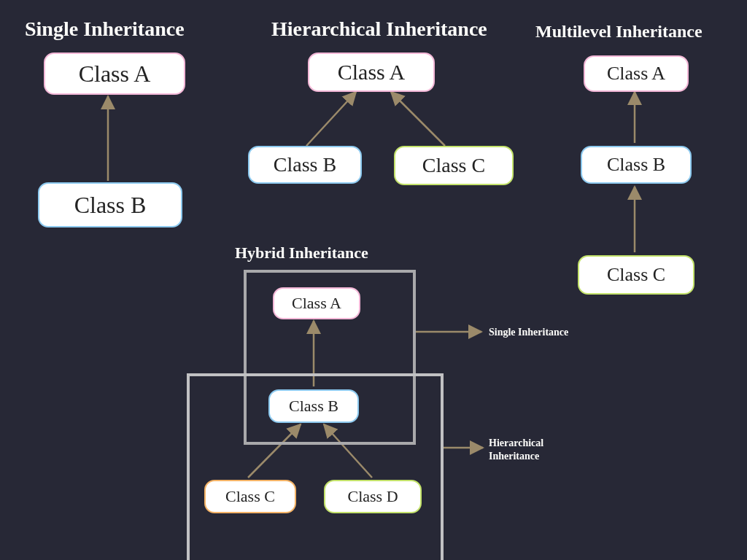  I want to click on multi-class-c: Class C, so click(636, 275).